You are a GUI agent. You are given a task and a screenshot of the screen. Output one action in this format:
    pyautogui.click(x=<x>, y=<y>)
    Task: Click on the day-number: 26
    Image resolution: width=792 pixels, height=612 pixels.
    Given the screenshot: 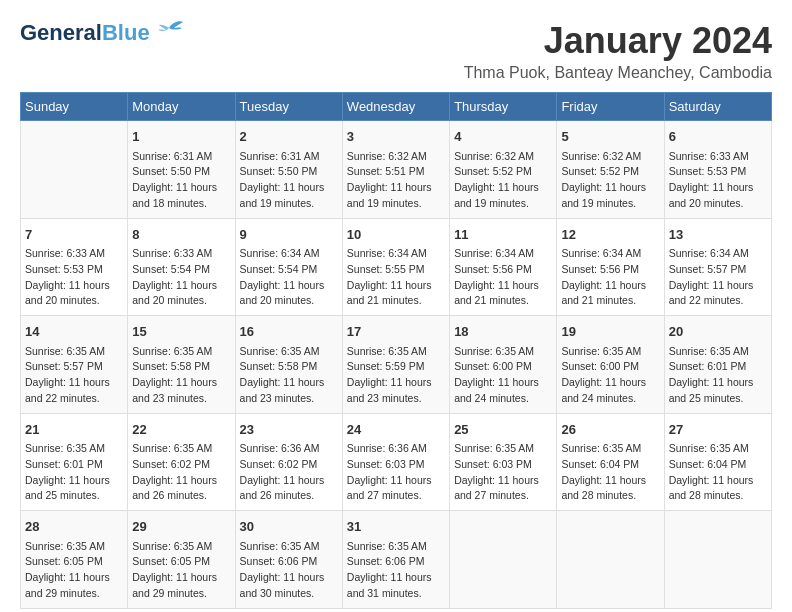 What is the action you would take?
    pyautogui.click(x=610, y=430)
    